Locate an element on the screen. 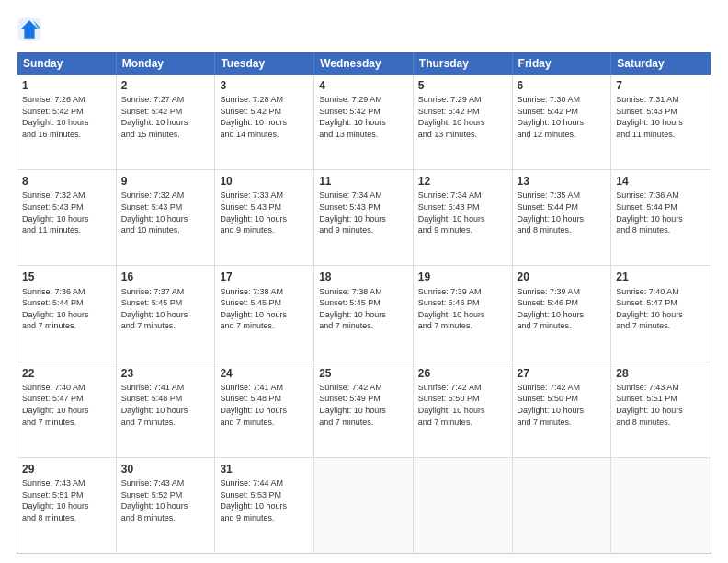 This screenshot has height=563, width=728. calendar-cell: 13Sunrise: 7:35 AM Sunset: 5:44 PM Dayli… is located at coordinates (563, 217).